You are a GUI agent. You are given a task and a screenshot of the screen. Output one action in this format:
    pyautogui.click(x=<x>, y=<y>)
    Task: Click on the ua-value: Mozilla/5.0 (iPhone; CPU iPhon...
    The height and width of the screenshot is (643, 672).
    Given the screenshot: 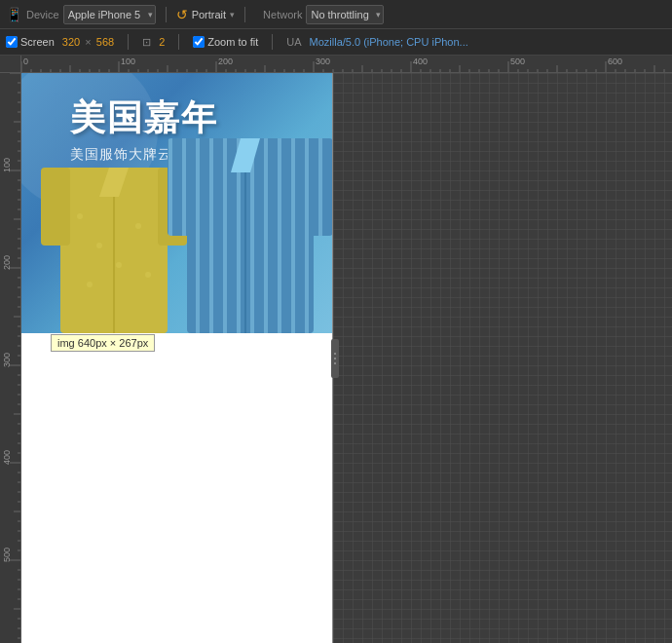 What is the action you would take?
    pyautogui.click(x=390, y=42)
    